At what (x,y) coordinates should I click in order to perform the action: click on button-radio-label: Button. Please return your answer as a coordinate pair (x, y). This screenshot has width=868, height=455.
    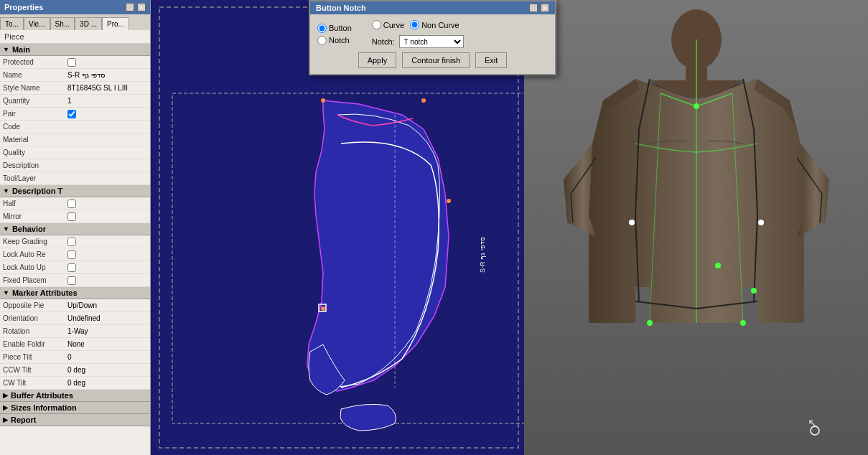
    Looking at the image, I should click on (335, 29).